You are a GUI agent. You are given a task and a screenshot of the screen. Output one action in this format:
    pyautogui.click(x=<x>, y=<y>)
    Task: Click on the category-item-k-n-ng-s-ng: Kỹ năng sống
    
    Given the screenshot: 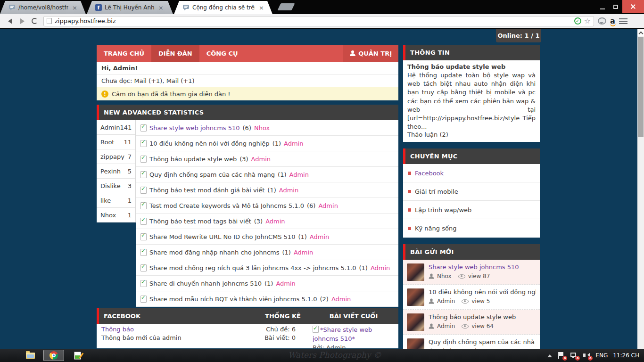 What is the action you would take?
    pyautogui.click(x=471, y=228)
    